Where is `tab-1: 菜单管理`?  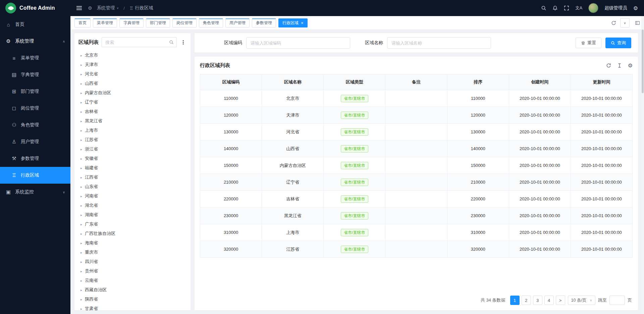 tab-1: 菜单管理 is located at coordinates (105, 23).